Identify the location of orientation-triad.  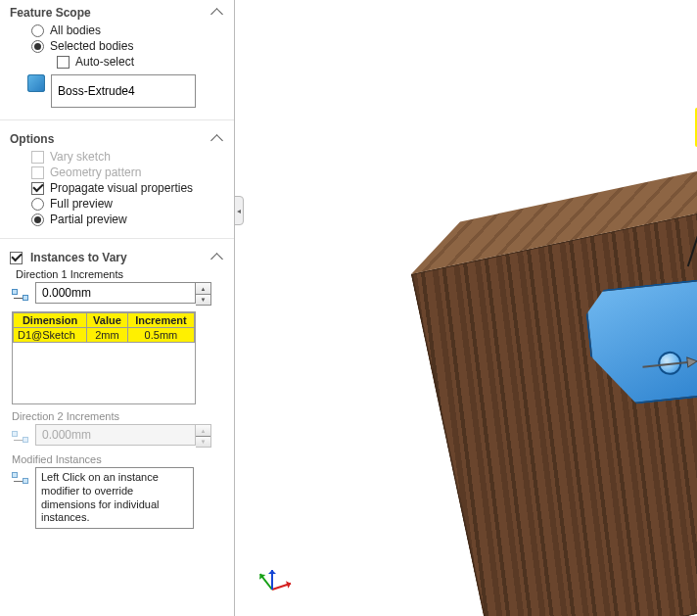
(278, 583).